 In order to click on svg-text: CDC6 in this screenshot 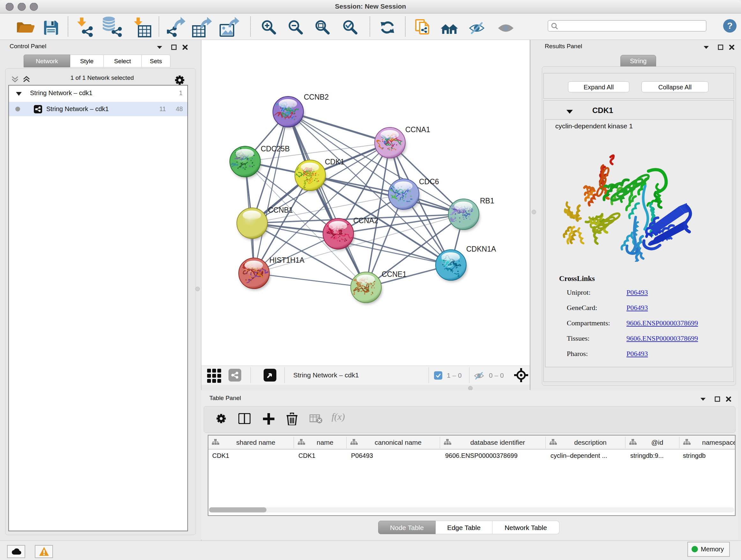, I will do `click(429, 182)`.